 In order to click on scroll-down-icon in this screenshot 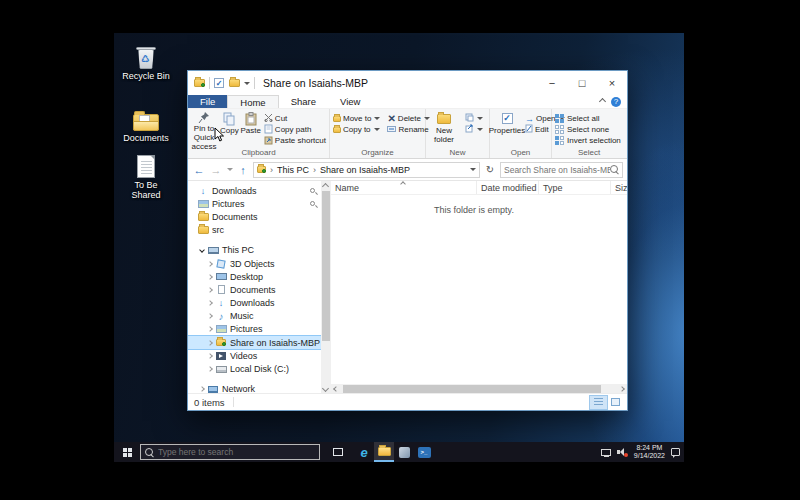, I will do `click(326, 388)`.